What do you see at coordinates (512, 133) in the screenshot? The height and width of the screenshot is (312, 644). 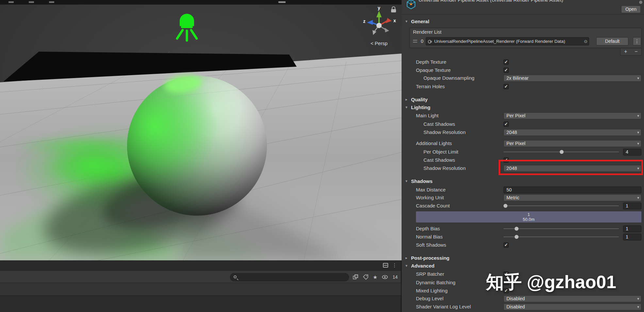 I see `dropdown-value: 2048` at bounding box center [512, 133].